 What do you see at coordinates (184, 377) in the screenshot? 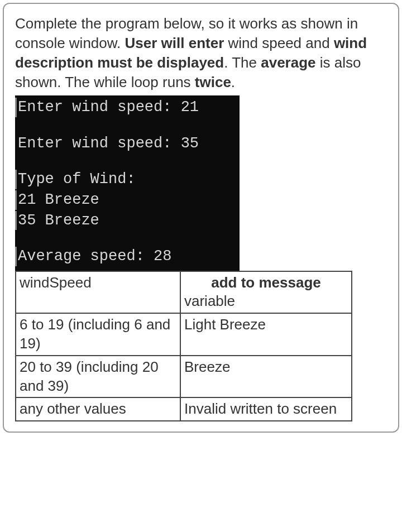
I see `table-row: 20 to 39 (including 20 and 39) Breeze` at bounding box center [184, 377].